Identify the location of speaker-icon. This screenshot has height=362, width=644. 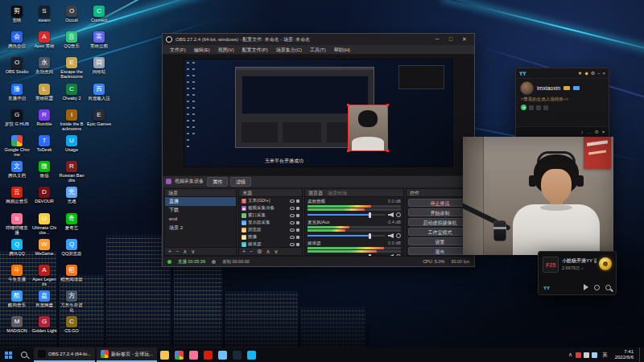
(391, 236).